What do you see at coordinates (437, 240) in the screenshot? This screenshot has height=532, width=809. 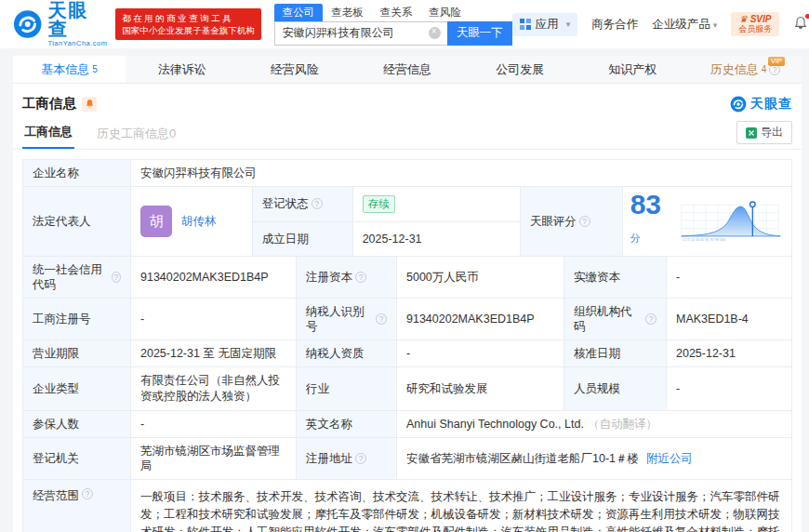 I see `establish-date-value: 2025-12-31` at bounding box center [437, 240].